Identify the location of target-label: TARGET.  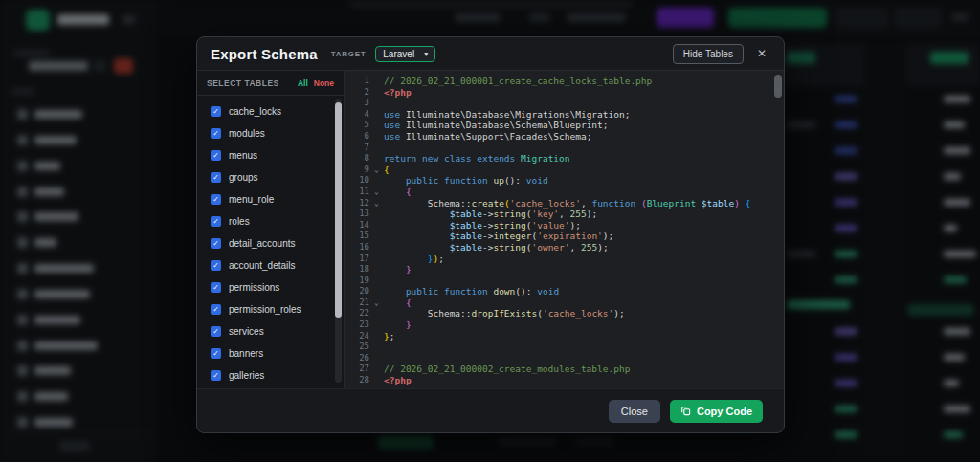
(348, 54).